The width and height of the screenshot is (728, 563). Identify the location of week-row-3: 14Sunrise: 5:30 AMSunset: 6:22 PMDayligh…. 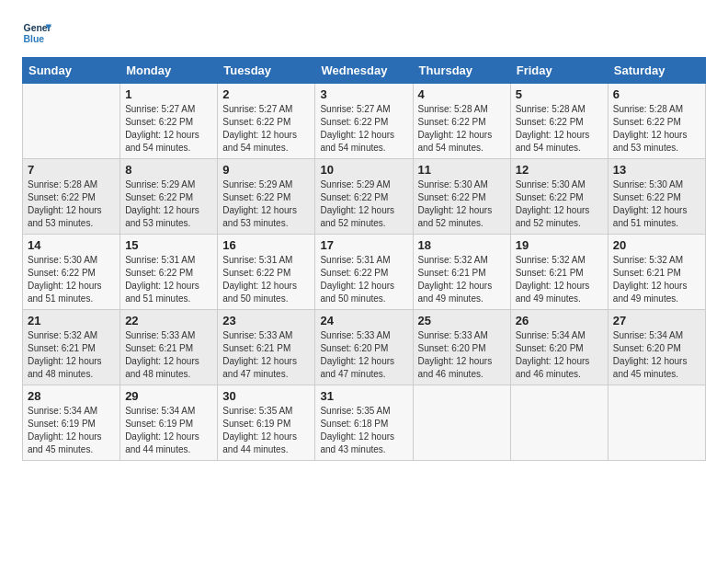
(364, 272).